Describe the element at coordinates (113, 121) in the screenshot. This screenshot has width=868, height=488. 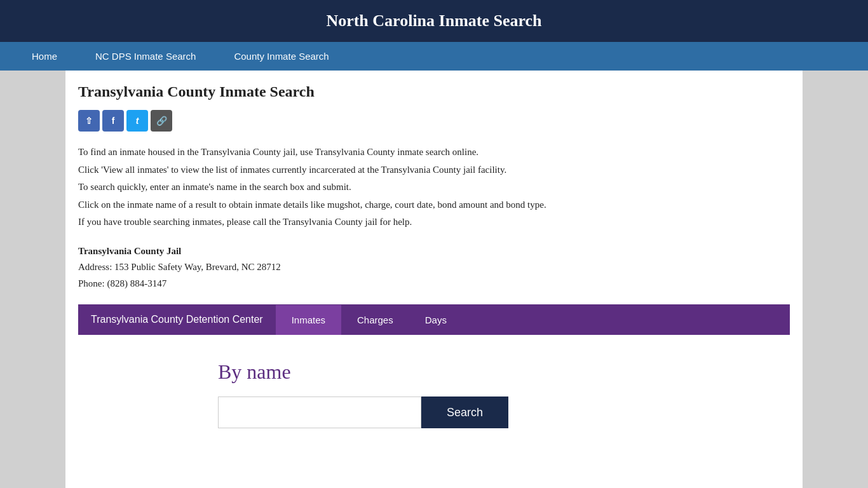
I see `facebook-icon: f` at that location.